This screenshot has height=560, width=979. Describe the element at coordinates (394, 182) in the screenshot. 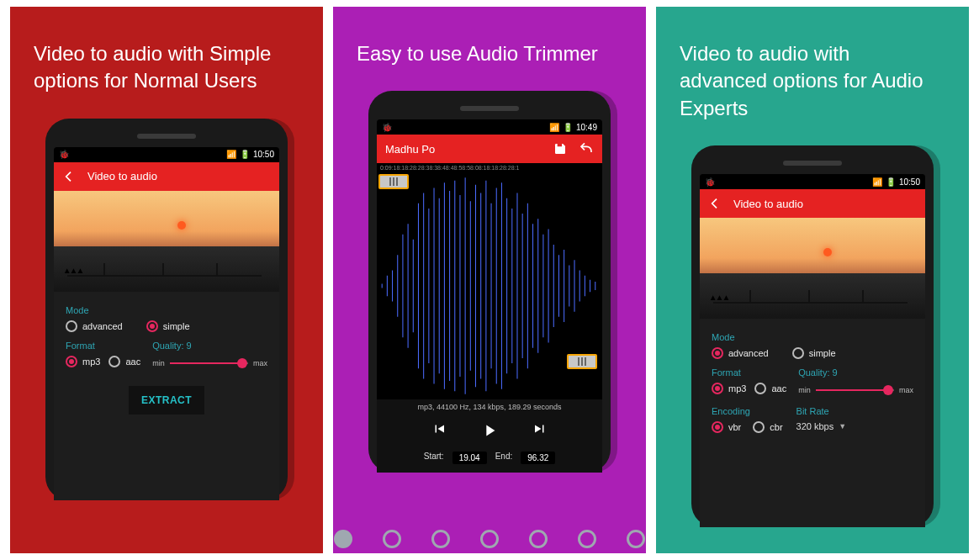

I see `trim-handle-start` at that location.